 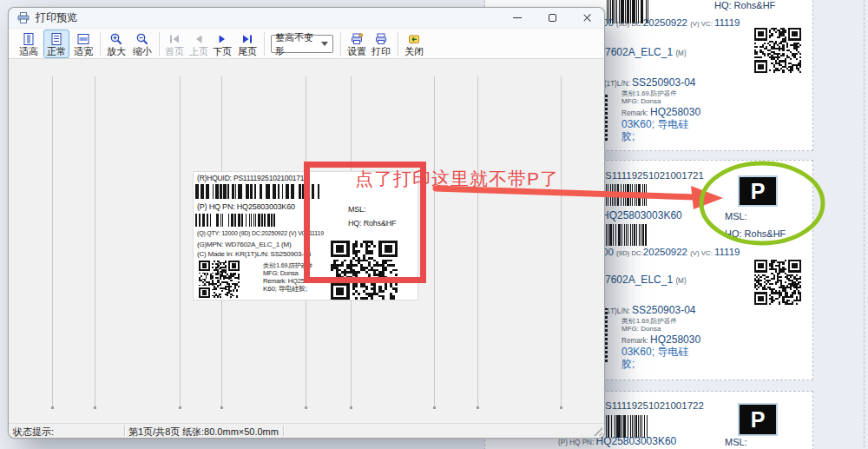 I want to click on preview-madein-line: (C) Made In: KR(1T)L/N: SS250903-04, so click(x=253, y=254).